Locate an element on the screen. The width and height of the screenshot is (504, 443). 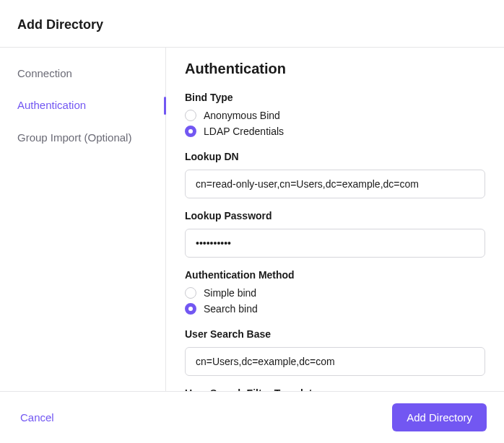
add-directory-button: Add Directory is located at coordinates (439, 417).